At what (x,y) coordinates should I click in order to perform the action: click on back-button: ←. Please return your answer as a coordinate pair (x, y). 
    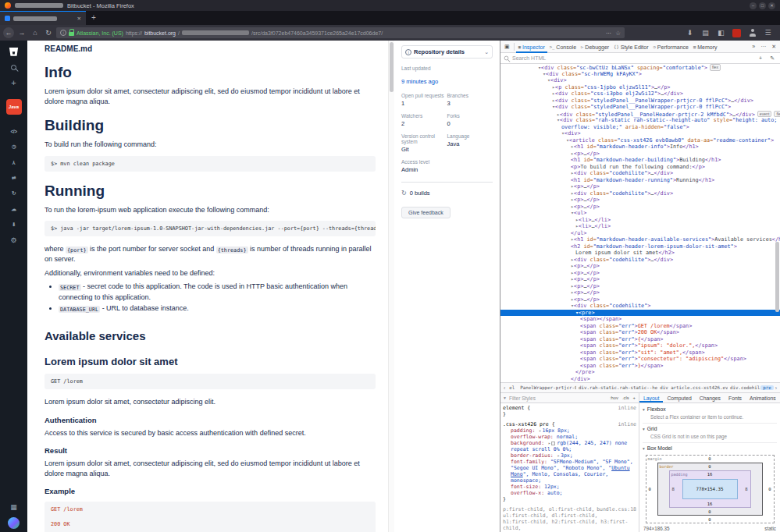
    Looking at the image, I should click on (9, 33).